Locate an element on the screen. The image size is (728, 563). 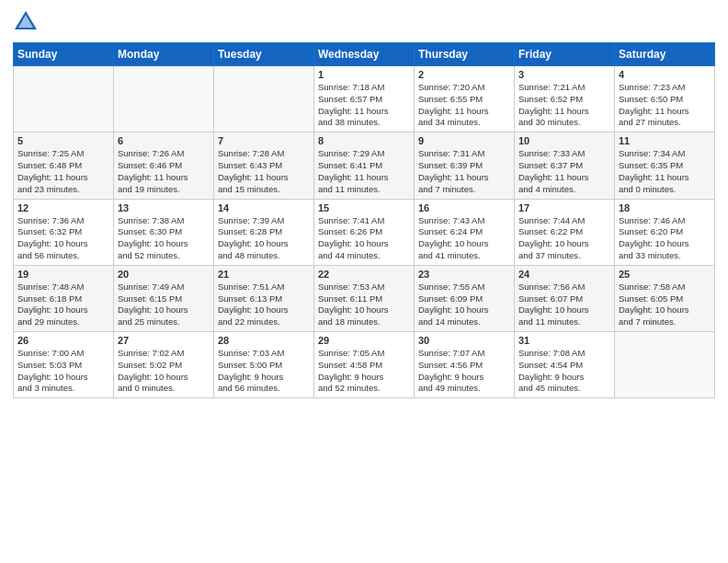
day-number: 21 is located at coordinates (264, 274).